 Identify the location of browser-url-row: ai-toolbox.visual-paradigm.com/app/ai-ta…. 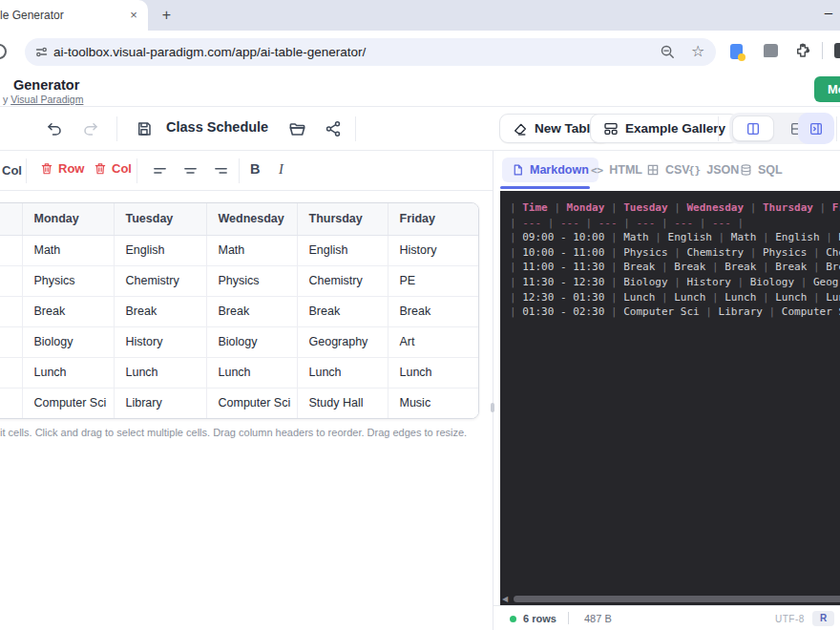
(420, 52).